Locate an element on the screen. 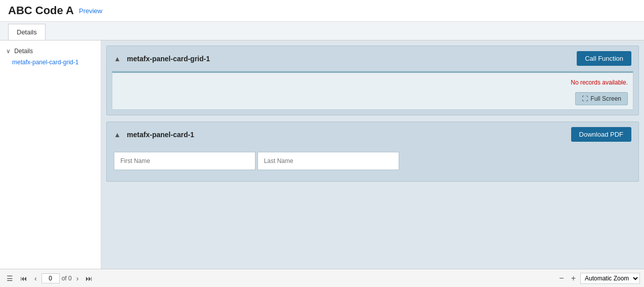 The width and height of the screenshot is (644, 287). sidebar-item-grid-1: metafx-panel-card-grid-1 is located at coordinates (51, 62).